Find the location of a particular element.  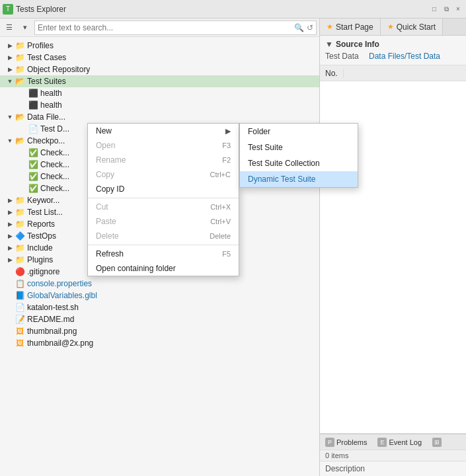

tree-item-objrepo: ▶ 📁 Object Repository is located at coordinates (160, 69).